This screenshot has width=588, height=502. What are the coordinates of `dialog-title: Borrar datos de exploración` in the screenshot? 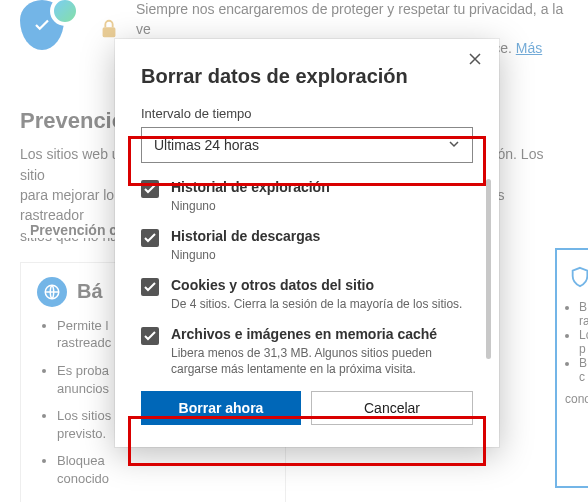 It's located at (307, 76).